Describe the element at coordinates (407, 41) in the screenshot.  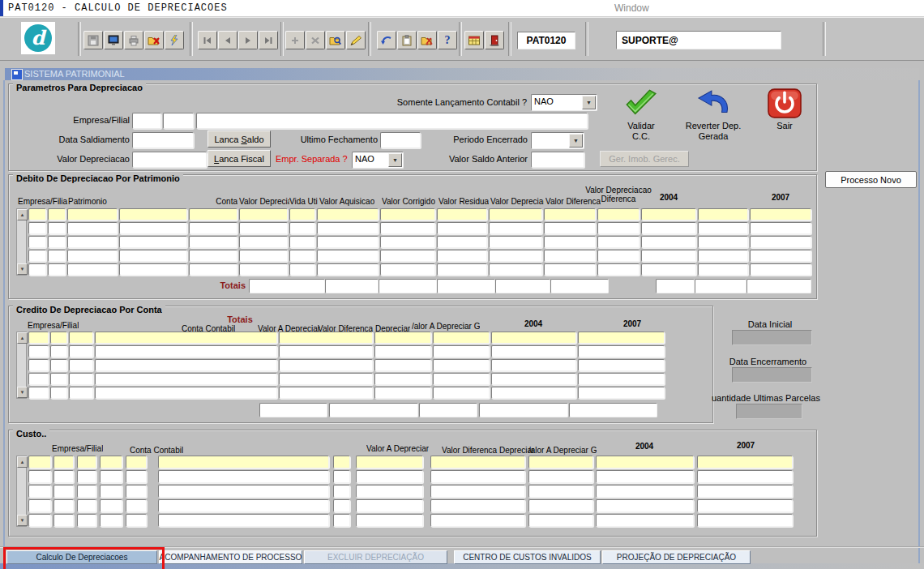
I see `clipboard-button` at that location.